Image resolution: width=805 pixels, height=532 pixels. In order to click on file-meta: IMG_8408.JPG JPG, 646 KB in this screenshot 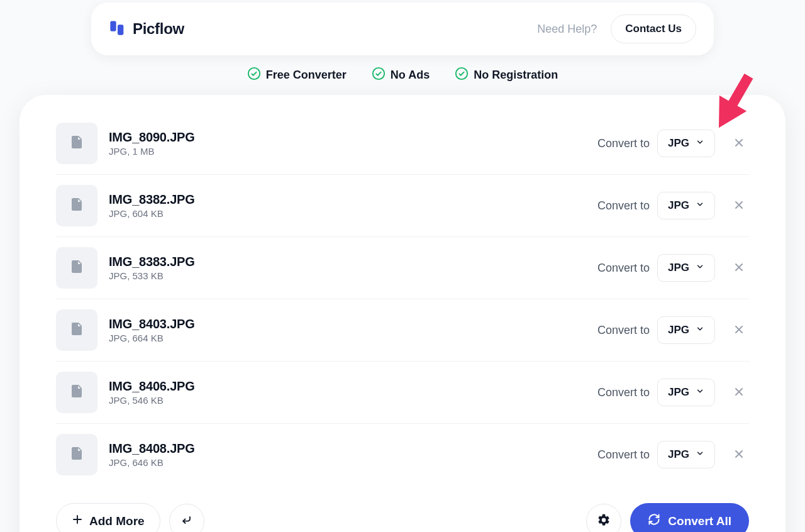, I will do `click(353, 455)`.